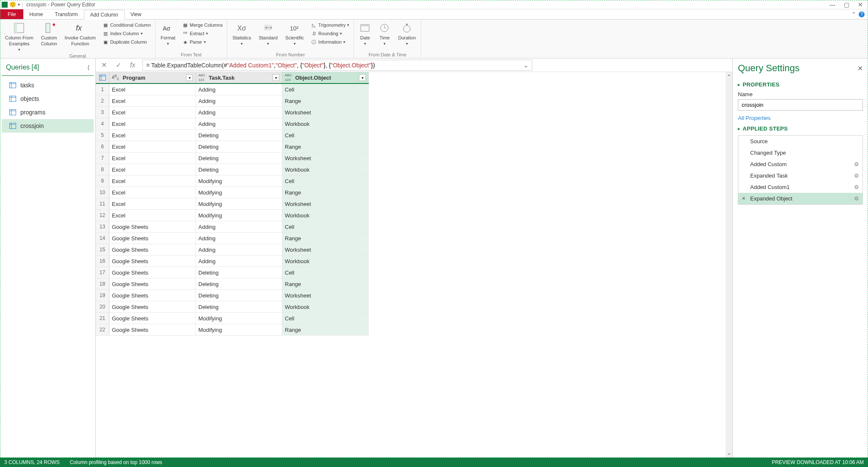  I want to click on standard-button: +−× Standard▾, so click(268, 36).